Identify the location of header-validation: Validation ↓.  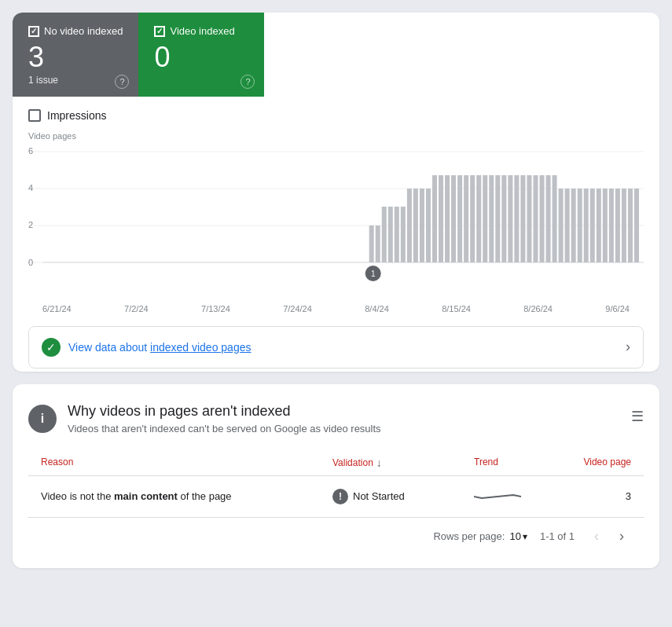
(403, 463).